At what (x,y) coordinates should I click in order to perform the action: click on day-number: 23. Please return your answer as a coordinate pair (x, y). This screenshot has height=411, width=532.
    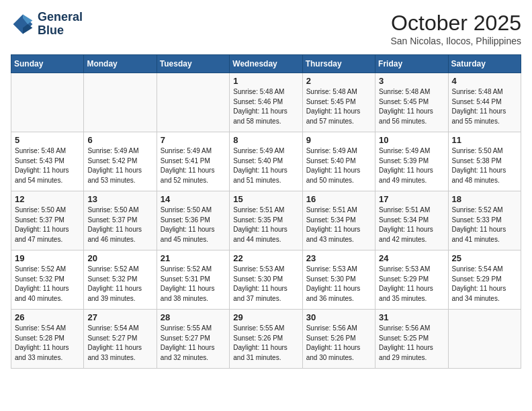
    Looking at the image, I should click on (339, 258).